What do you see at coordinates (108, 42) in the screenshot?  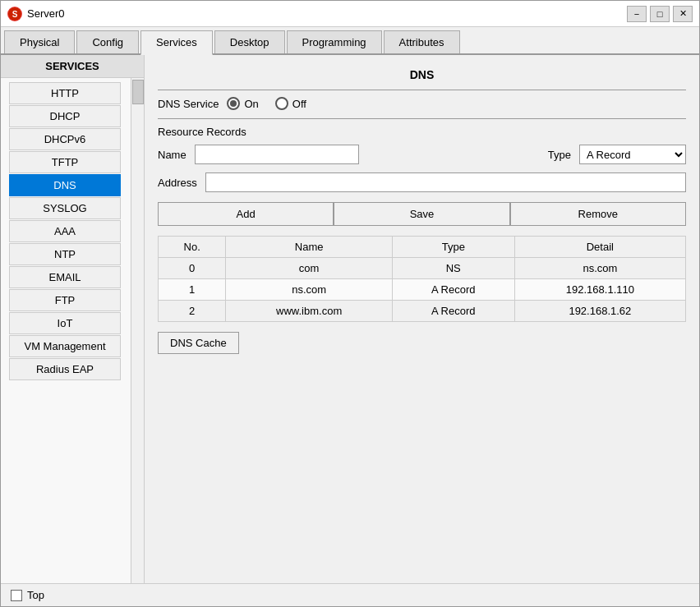 I see `tab-config: Config` at bounding box center [108, 42].